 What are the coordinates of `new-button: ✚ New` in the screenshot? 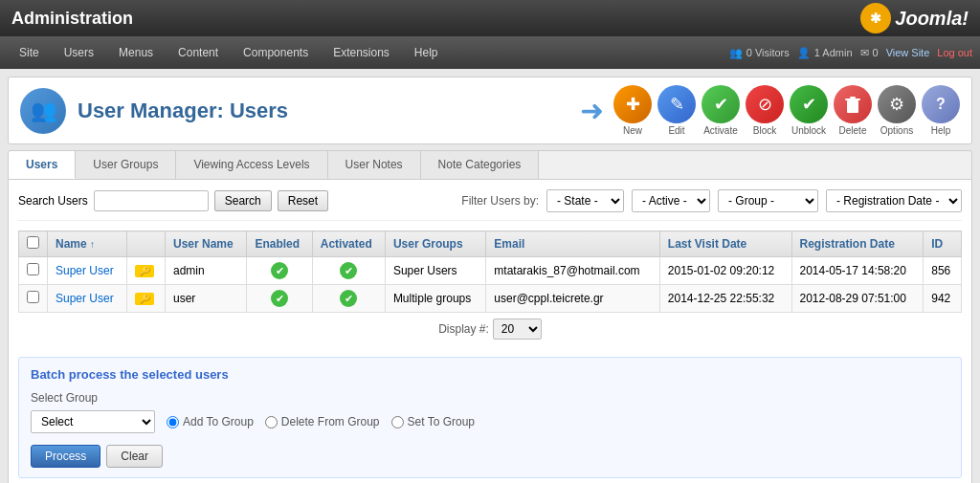 It's located at (633, 111).